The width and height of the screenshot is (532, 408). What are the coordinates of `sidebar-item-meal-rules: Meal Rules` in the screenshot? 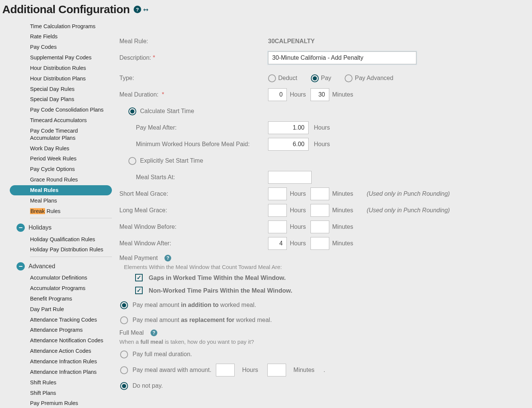 It's located at (61, 190).